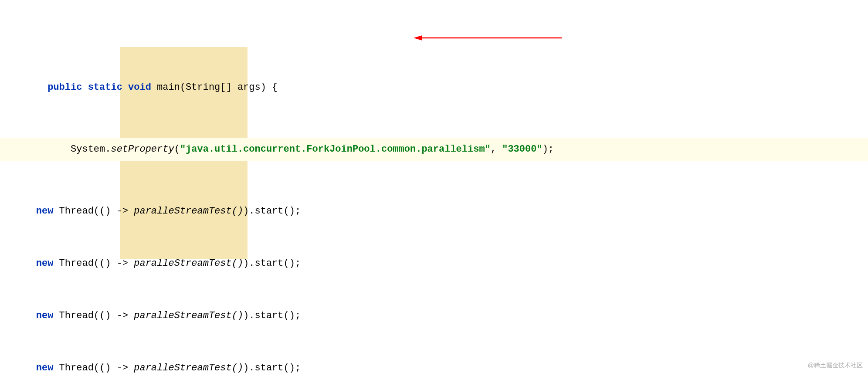  Describe the element at coordinates (441, 149) in the screenshot. I see `code-line-highlighted: System.setProperty("java.util.concurrent…` at that location.